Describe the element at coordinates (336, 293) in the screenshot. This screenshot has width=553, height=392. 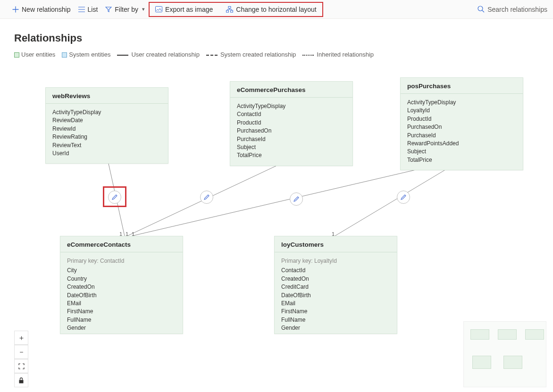
I see `entity-body: Primary key: LoyaltyId ContactId Created…` at that location.